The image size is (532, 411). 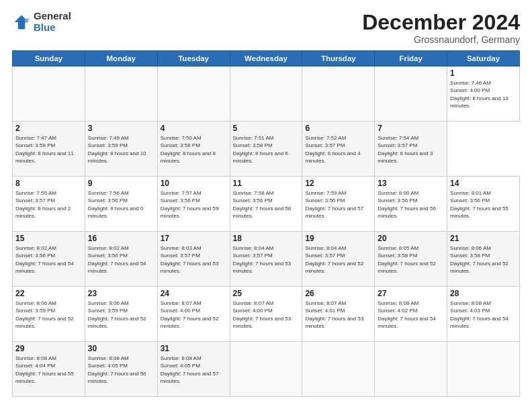 What do you see at coordinates (121, 314) in the screenshot?
I see `table-row: 23 Sunrise: 8:06 AMSunset: 3:59 PMDaylig…` at bounding box center [121, 314].